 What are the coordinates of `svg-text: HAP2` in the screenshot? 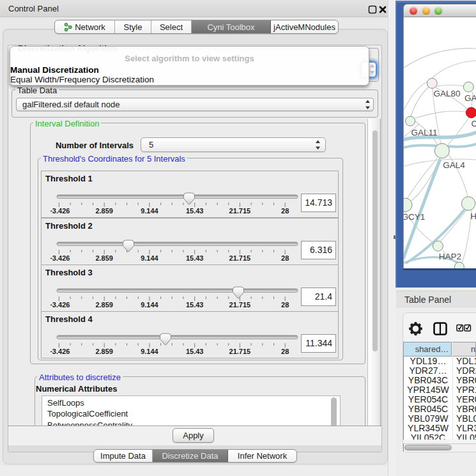 It's located at (450, 257).